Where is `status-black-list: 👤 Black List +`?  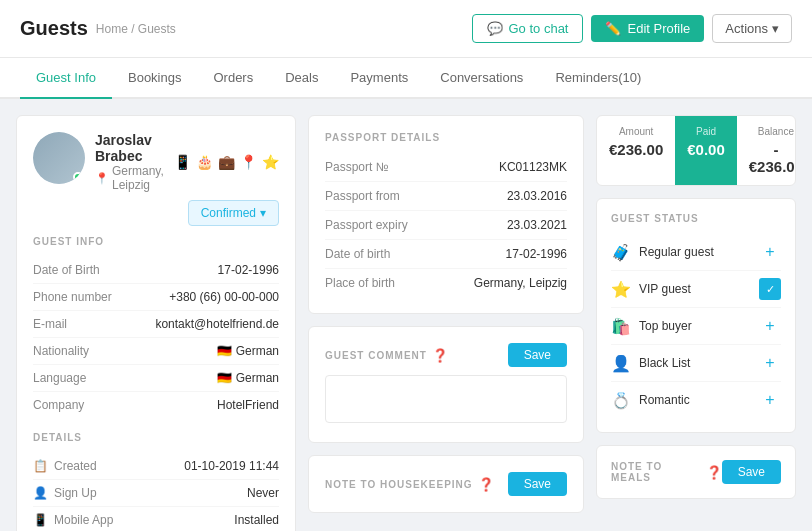
status-black-list: 👤 Black List + is located at coordinates (696, 364).